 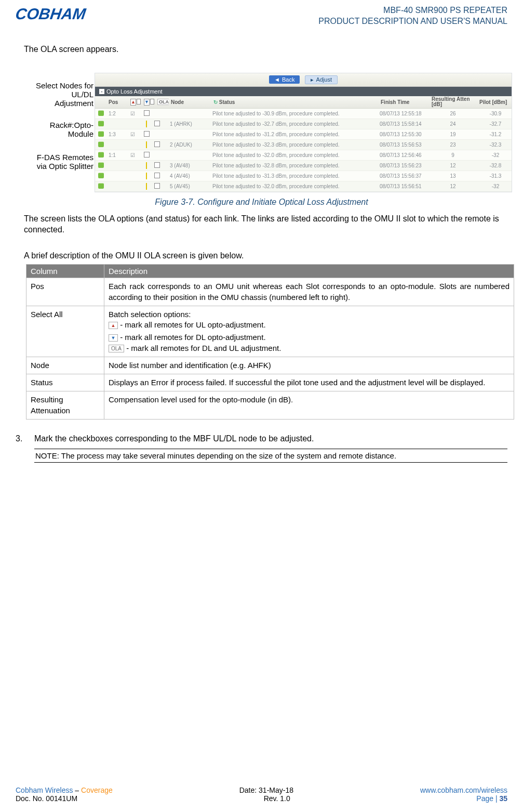 What do you see at coordinates (152, 102) in the screenshot?
I see `select-all-dl-checkbox` at bounding box center [152, 102].